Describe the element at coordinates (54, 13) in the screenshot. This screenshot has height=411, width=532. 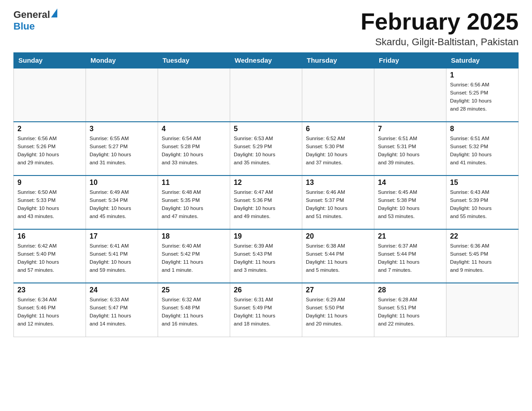
I see `logo-triangle-icon` at that location.